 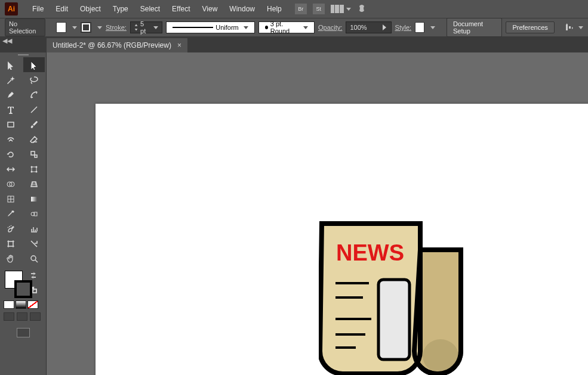 What do you see at coordinates (181, 9) in the screenshot?
I see `menu-effect: Effect` at bounding box center [181, 9].